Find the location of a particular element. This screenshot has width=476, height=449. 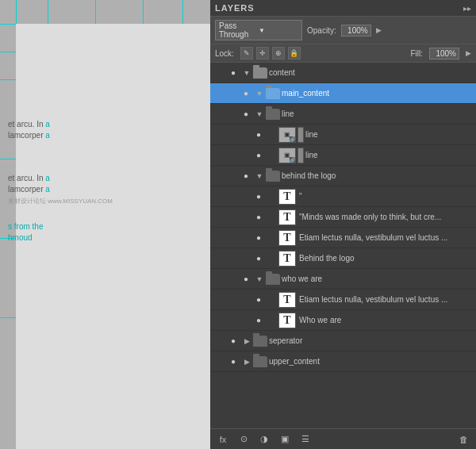

layer-name: main_content is located at coordinates (378, 94).